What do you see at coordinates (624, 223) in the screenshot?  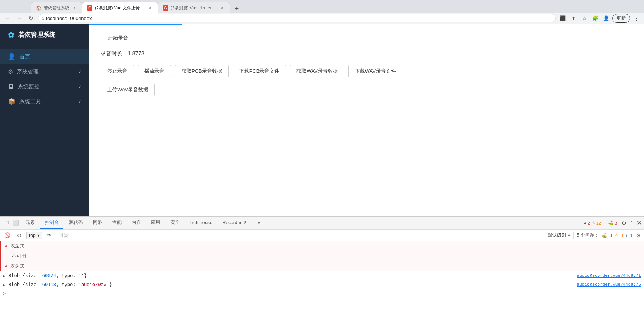 I see `devtools-settings-icon: ⚙` at bounding box center [624, 223].